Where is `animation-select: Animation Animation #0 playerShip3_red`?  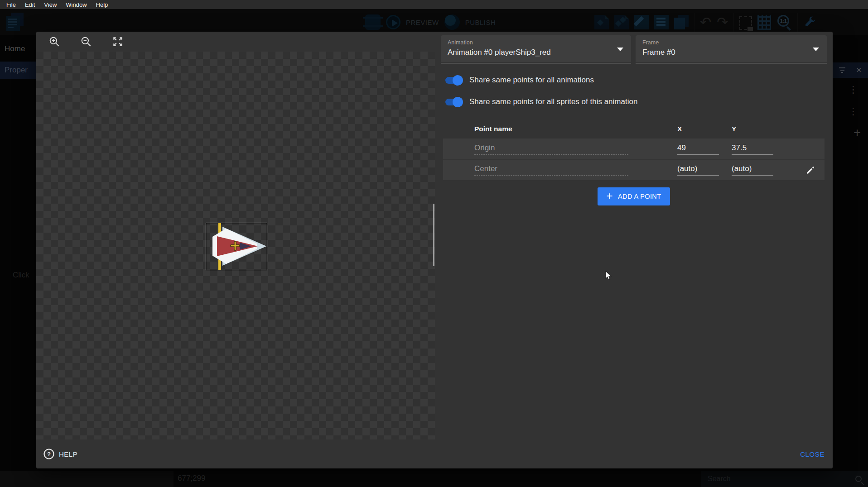 animation-select: Animation Animation #0 playerShip3_red is located at coordinates (536, 49).